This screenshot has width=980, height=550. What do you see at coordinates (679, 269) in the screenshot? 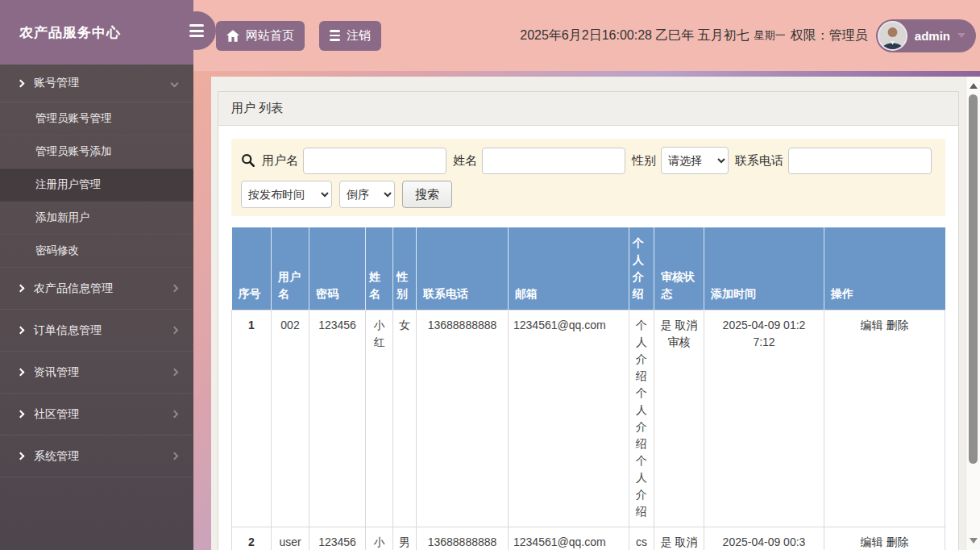
I see `header-audit-status: 审核状态` at bounding box center [679, 269].